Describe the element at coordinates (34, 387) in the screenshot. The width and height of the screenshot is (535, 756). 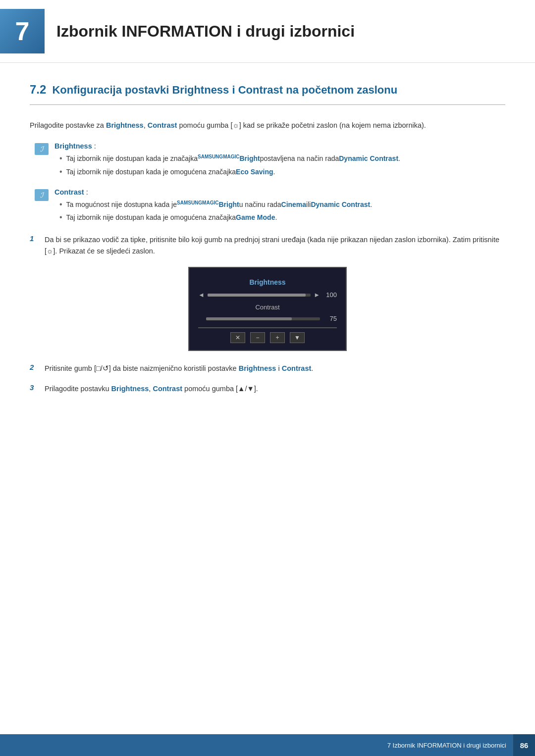
I see `step-number-3: 3` at that location.